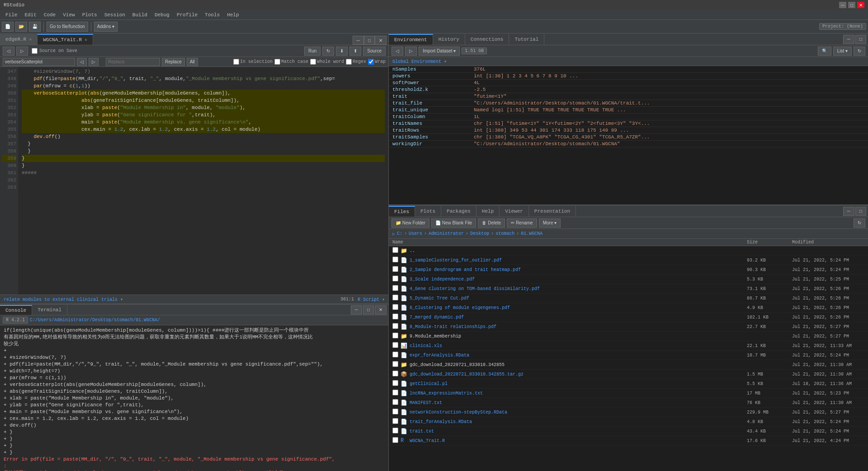 The height and width of the screenshot is (471, 868). I want to click on env-refresh-button: ↻, so click(859, 51).